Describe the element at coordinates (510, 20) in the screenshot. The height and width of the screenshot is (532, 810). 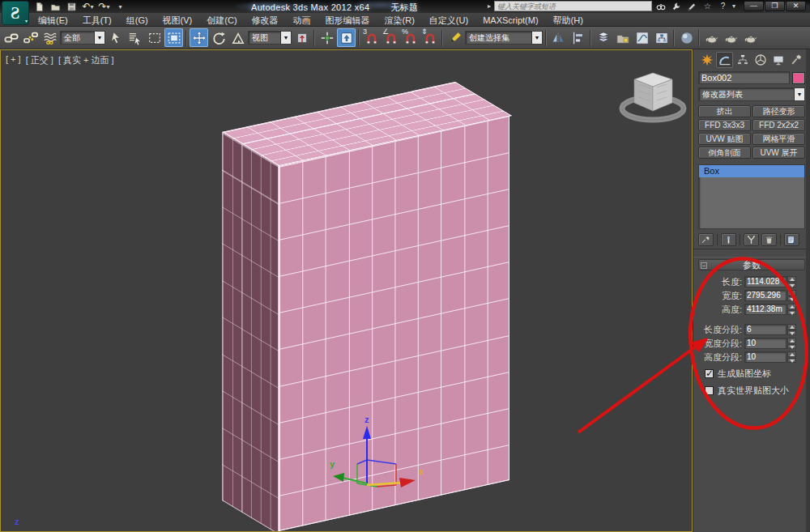
I see `menu-maxscript: MAXScript(M)` at that location.